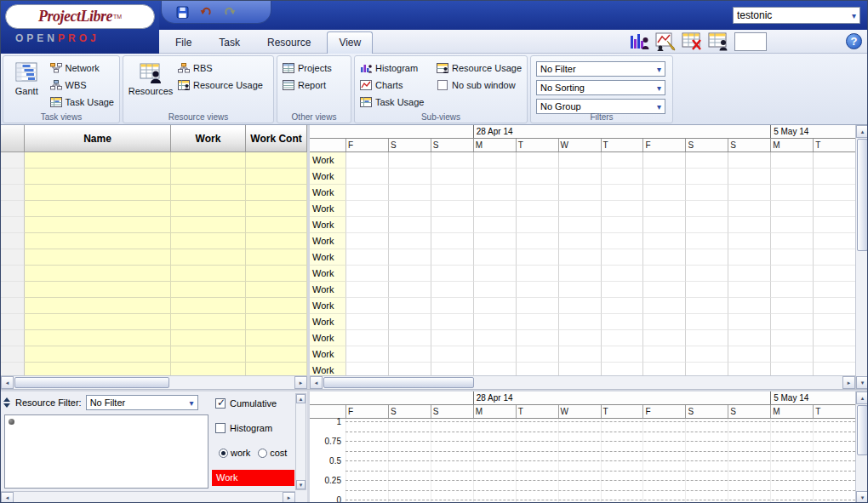  Describe the element at coordinates (154, 382) in the screenshot. I see `table-hscrollbar` at that location.